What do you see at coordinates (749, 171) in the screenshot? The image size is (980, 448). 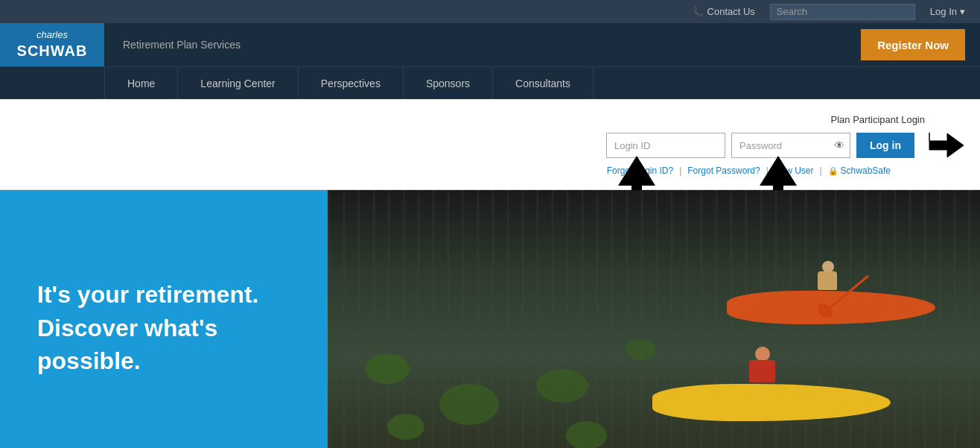 I see `login-links: Forgot Login ID? | Forgot Password? | Ne…` at bounding box center [749, 171].